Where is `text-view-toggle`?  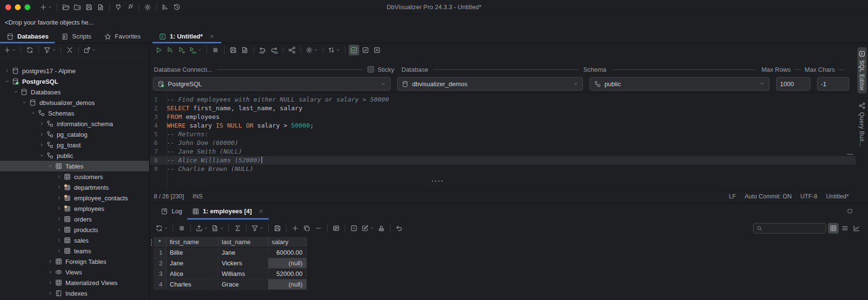
text-view-toggle is located at coordinates (845, 228).